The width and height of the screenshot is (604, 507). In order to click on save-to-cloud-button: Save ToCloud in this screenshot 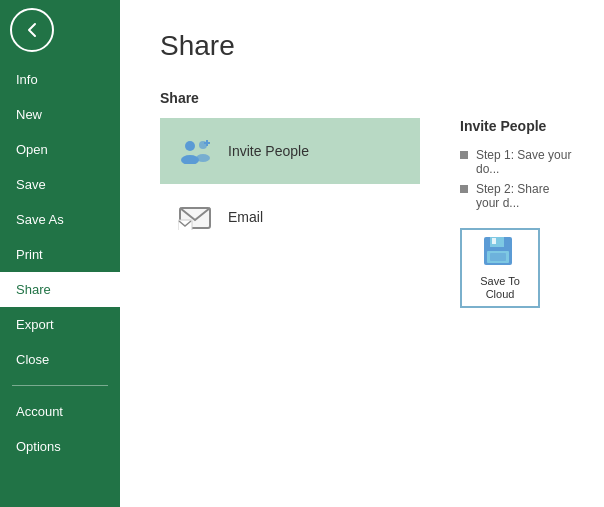, I will do `click(500, 268)`.